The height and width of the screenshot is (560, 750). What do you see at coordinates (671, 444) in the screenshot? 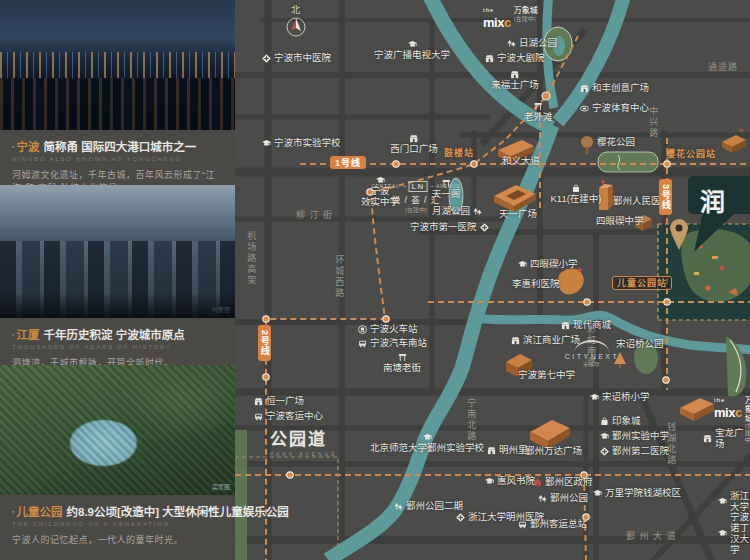
I see `road-name-label: 钱湖北路` at bounding box center [671, 444].